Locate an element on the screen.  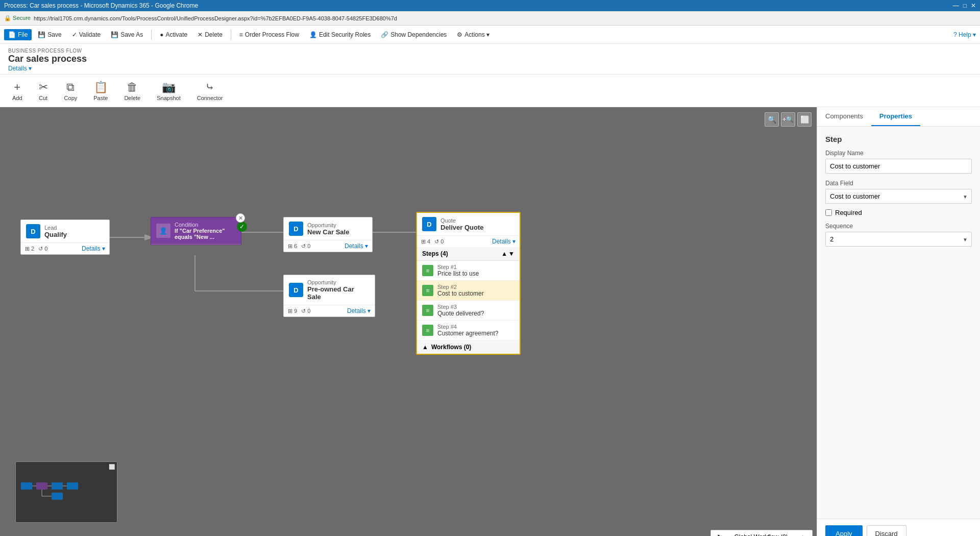
validate-button: ✓ Validate is located at coordinates (86, 35).